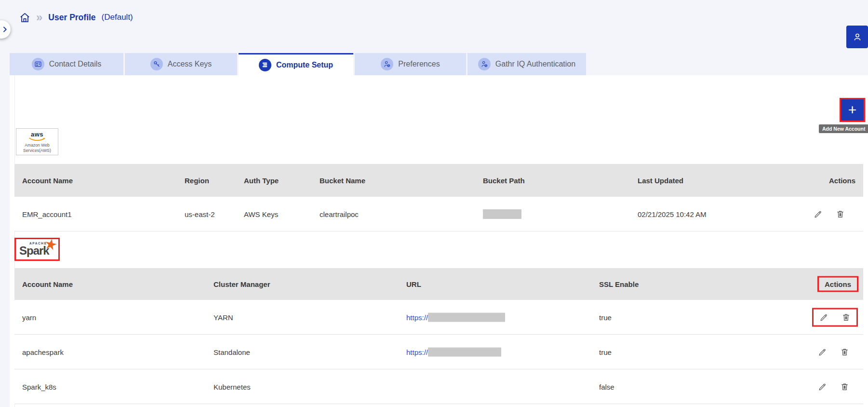 The width and height of the screenshot is (868, 407). What do you see at coordinates (857, 37) in the screenshot?
I see `user-icon` at bounding box center [857, 37].